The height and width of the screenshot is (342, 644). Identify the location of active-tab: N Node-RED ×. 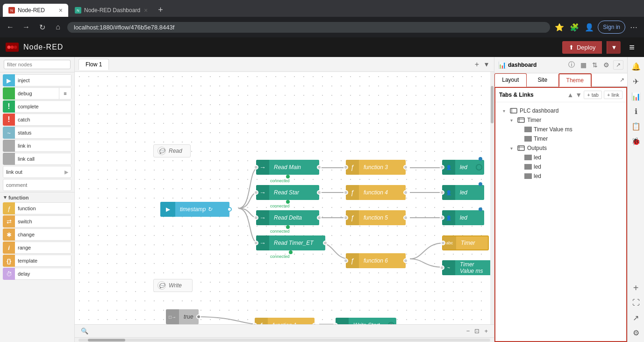
(36, 10).